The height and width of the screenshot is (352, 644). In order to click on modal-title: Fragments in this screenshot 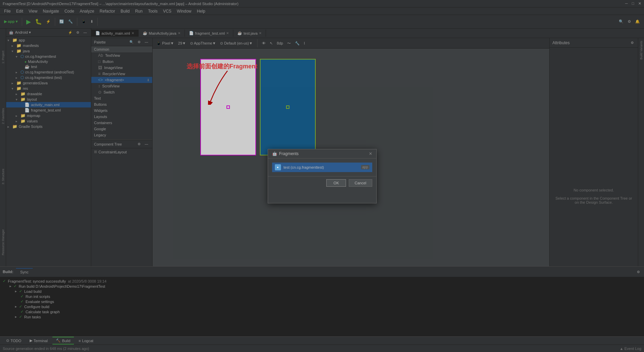, I will do `click(289, 154)`.